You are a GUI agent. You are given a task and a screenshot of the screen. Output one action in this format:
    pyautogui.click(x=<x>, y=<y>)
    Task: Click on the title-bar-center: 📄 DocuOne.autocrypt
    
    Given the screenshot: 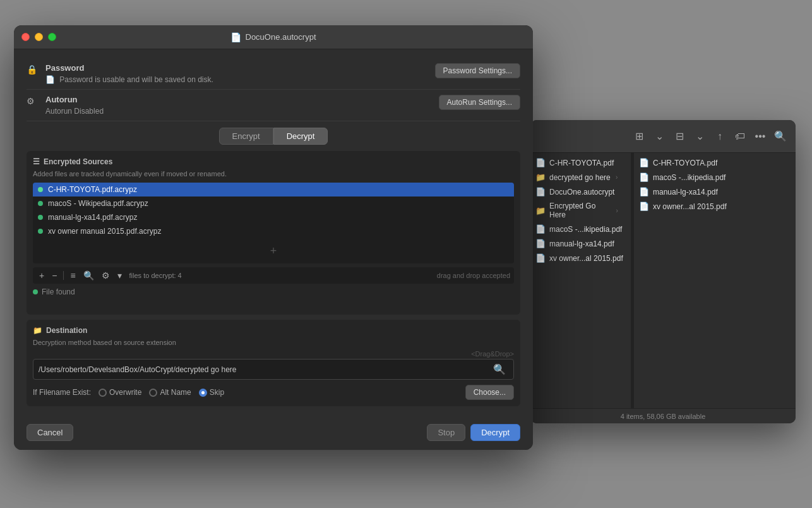 What is the action you would take?
    pyautogui.click(x=273, y=37)
    